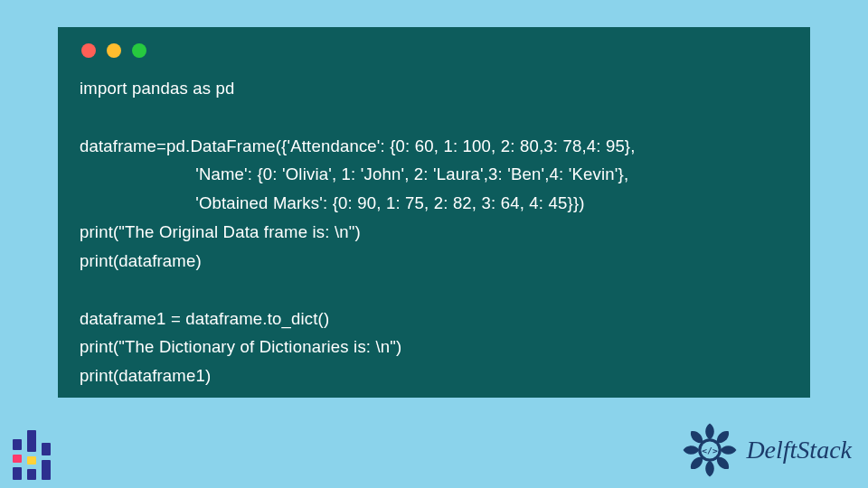 The width and height of the screenshot is (868, 488). I want to click on code-line: 'Name': {0: 'Olivia', 1: 'John', 2: 'Lau…, so click(354, 174).